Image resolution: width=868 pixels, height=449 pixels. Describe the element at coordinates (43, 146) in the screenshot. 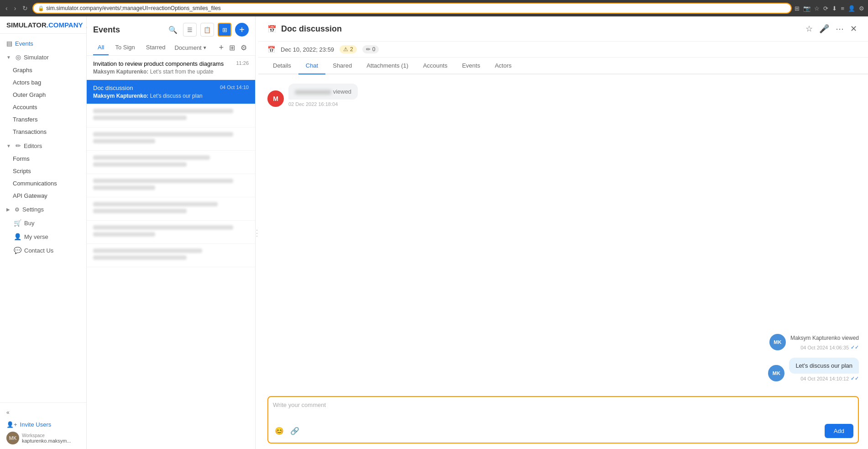

I see `sidebar-item-editors: ▼ ✏ Editors` at that location.